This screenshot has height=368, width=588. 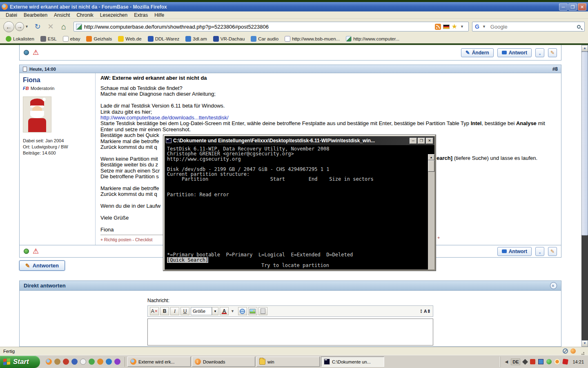 I want to click on history-dropdown-icon: ▼, so click(x=27, y=27).